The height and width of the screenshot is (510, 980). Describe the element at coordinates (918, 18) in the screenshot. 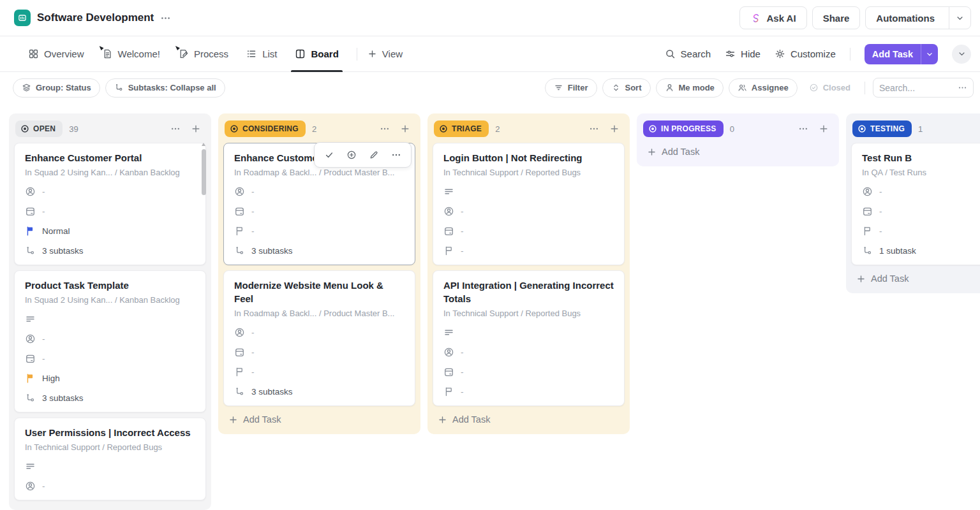

I see `automations-button: Automations` at that location.